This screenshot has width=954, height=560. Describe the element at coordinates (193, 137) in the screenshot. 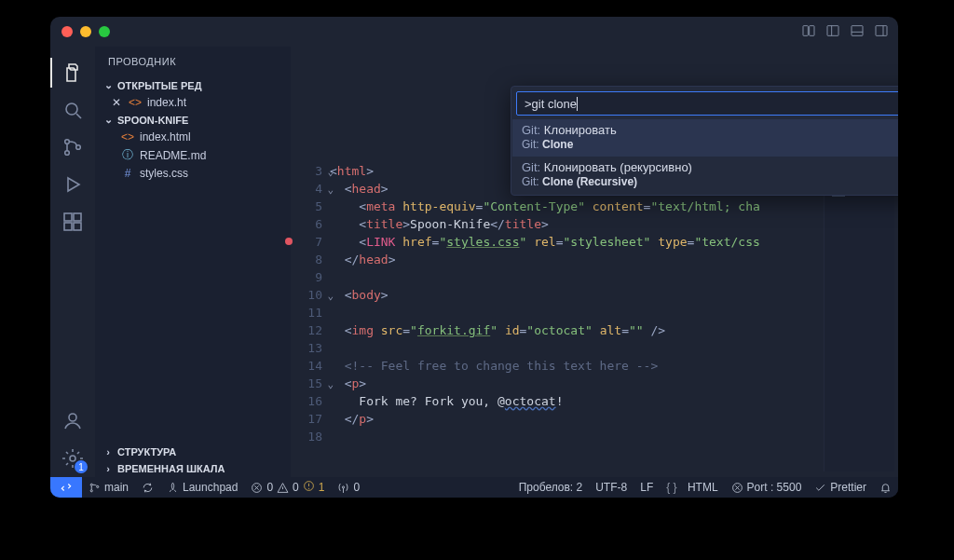

I see `file-tree-item: <>index.html` at that location.